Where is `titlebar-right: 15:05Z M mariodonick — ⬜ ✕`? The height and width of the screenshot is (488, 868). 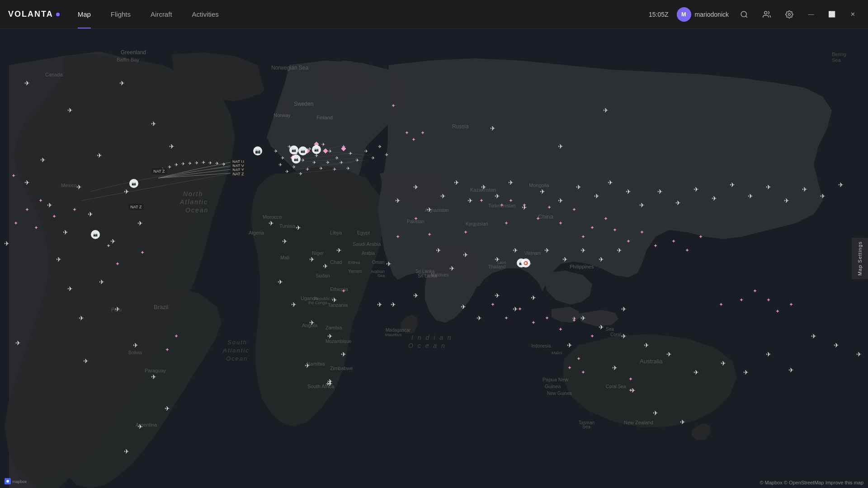 titlebar-right: 15:05Z M mariodonick — ⬜ ✕ is located at coordinates (759, 14).